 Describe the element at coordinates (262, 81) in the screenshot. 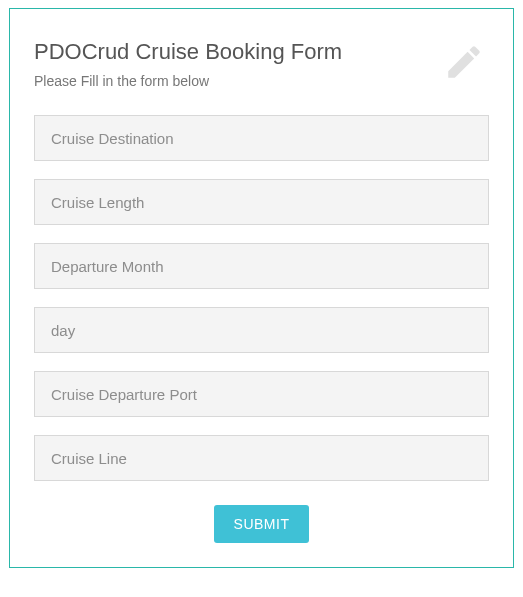

I see `form-subtitle: Please Fill in the form below` at that location.